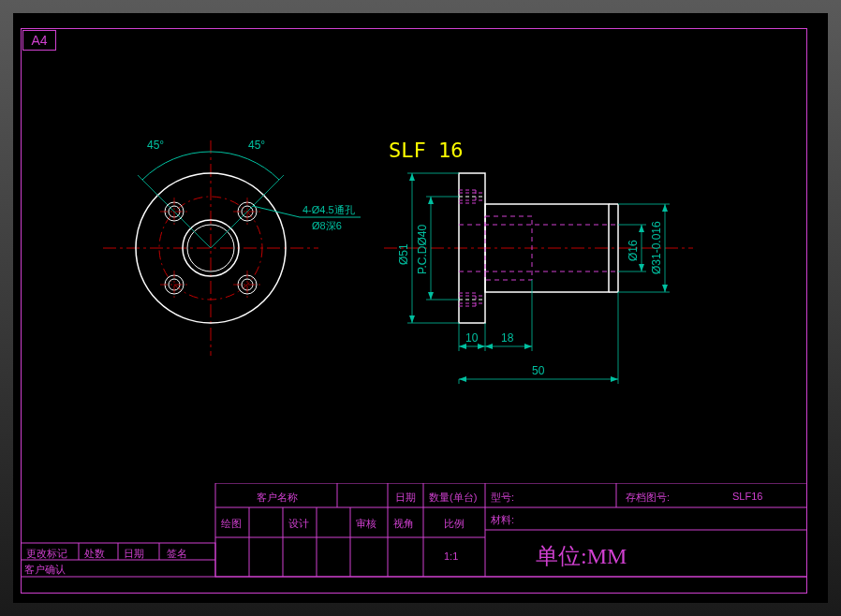 The image size is (841, 616). What do you see at coordinates (329, 210) in the screenshot?
I see `hole-note-1: 4-Ø4.5通孔` at bounding box center [329, 210].